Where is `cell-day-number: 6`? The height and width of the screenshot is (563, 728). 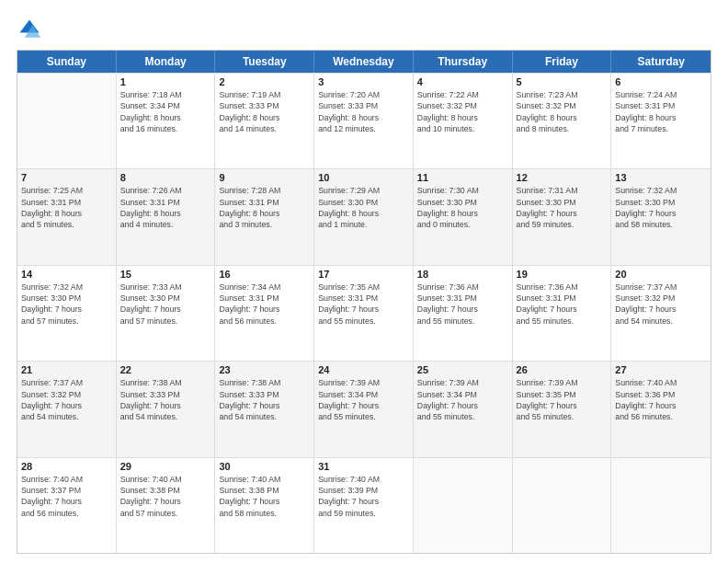
cell-day-number: 6 is located at coordinates (661, 82).